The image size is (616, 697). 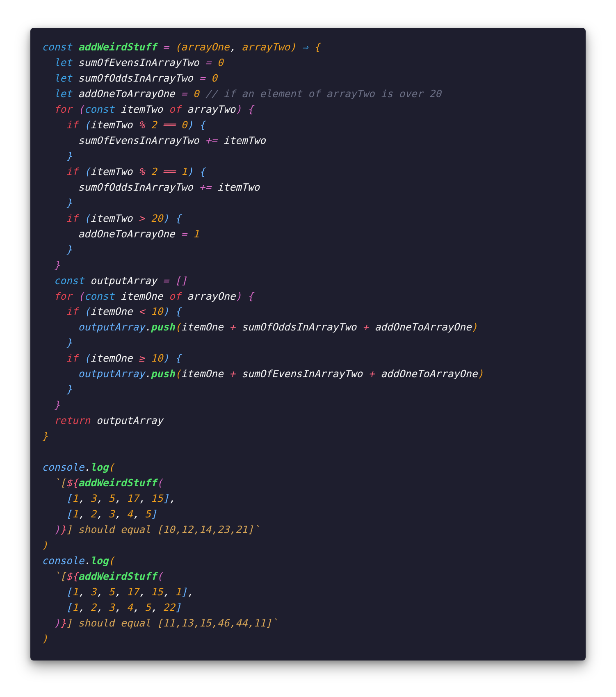 What do you see at coordinates (166, 47) in the screenshot?
I see `operator-assign: =` at bounding box center [166, 47].